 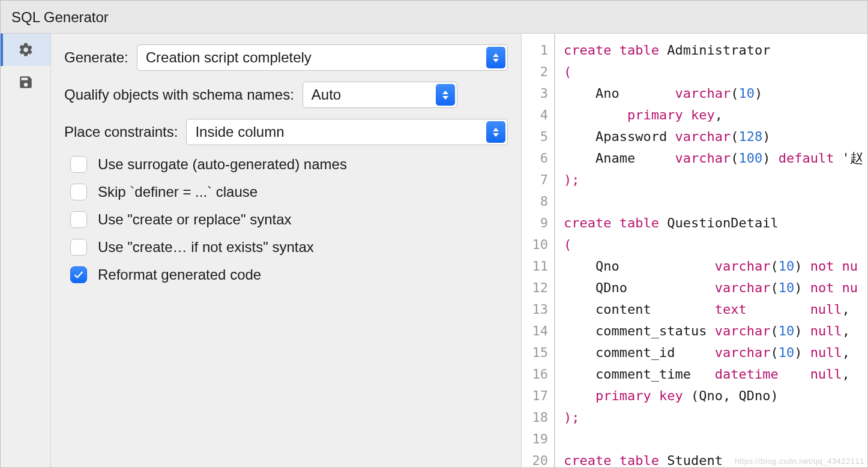 I want to click on line-number: 10, so click(x=535, y=245).